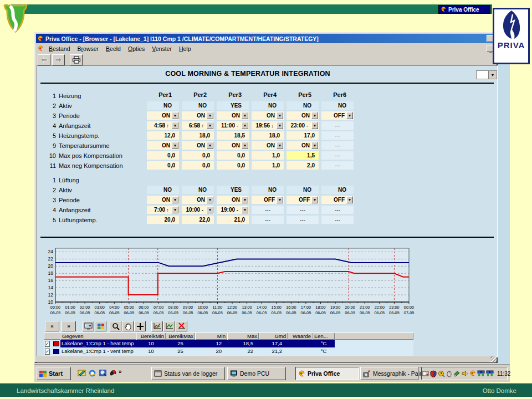  Describe the element at coordinates (490, 374) in the screenshot. I see `network-pc2-icon` at that location.